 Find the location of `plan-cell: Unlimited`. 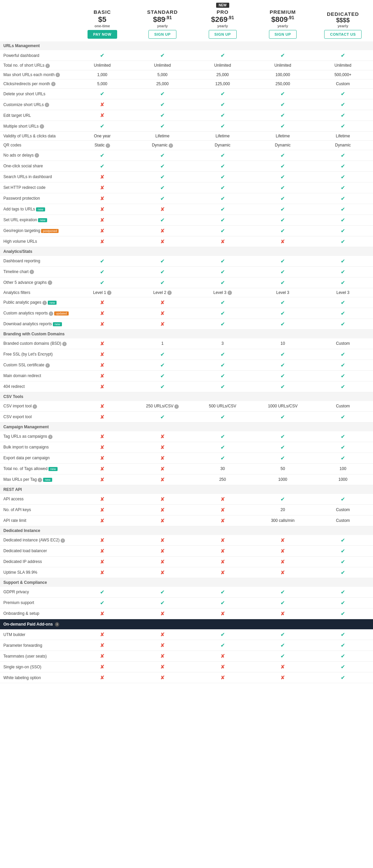

plan-cell: Unlimited is located at coordinates (222, 65).